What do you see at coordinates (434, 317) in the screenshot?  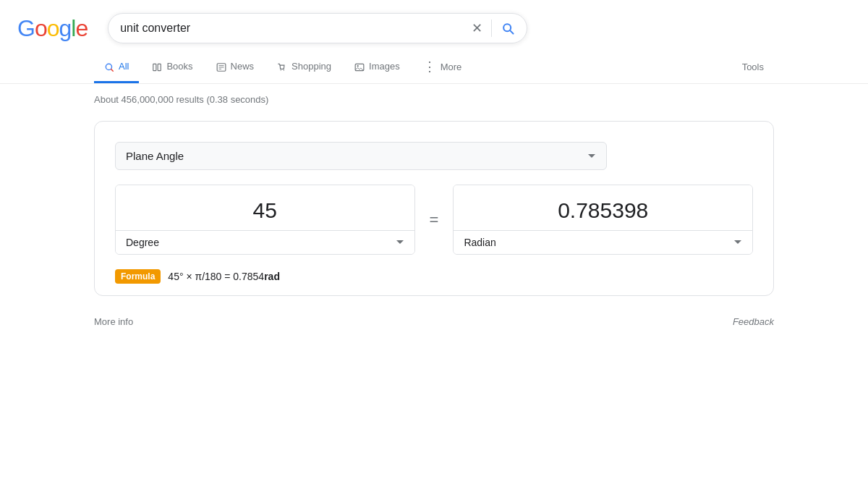 I see `card-footer: More info Feedback` at bounding box center [434, 317].